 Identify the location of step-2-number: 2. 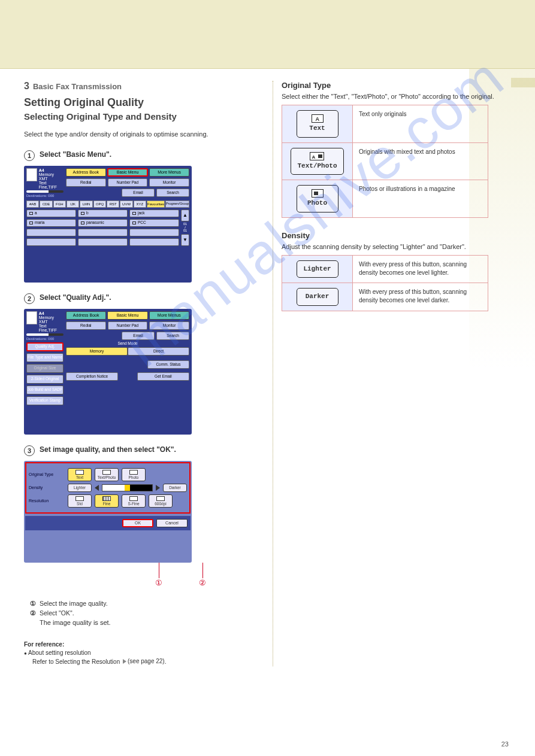
(29, 299).